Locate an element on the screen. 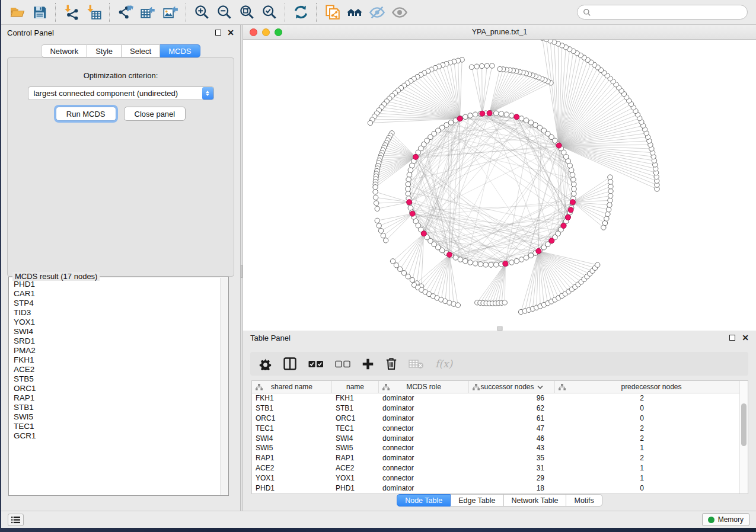 This screenshot has width=756, height=532. table-row: PHD1PHD1dominator180 is located at coordinates (500, 488).